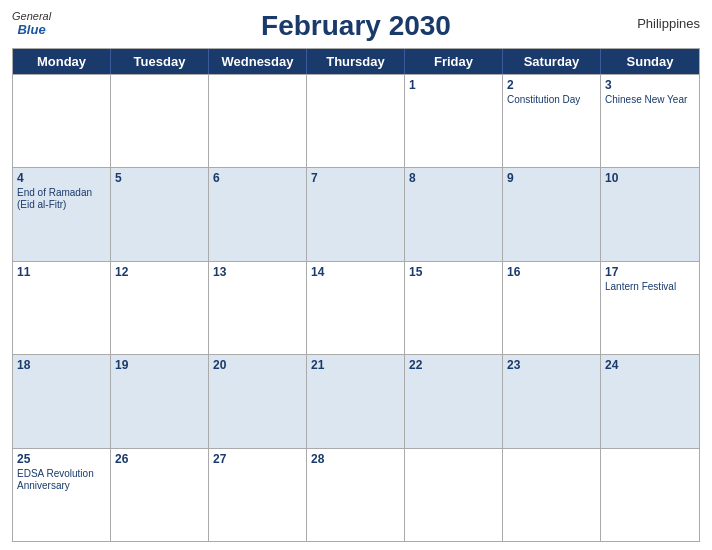  Describe the element at coordinates (356, 495) in the screenshot. I see `calendar-cell: 28` at that location.